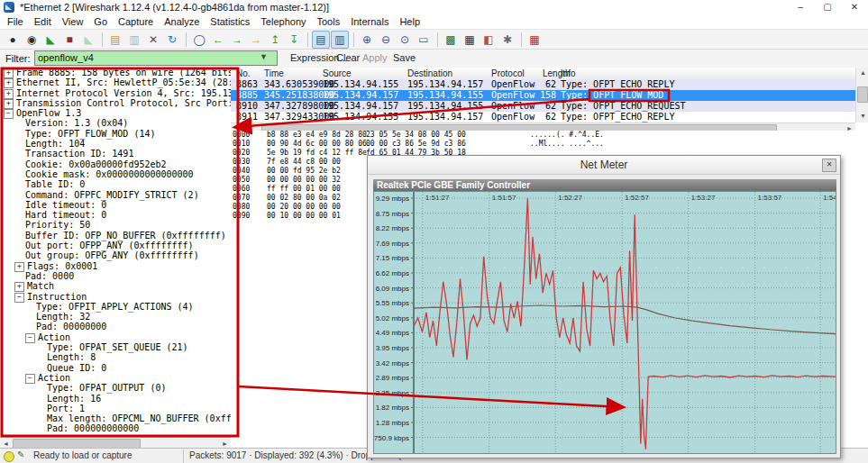  What do you see at coordinates (115, 357) in the screenshot?
I see `tree-line: Length: 8` at bounding box center [115, 357].